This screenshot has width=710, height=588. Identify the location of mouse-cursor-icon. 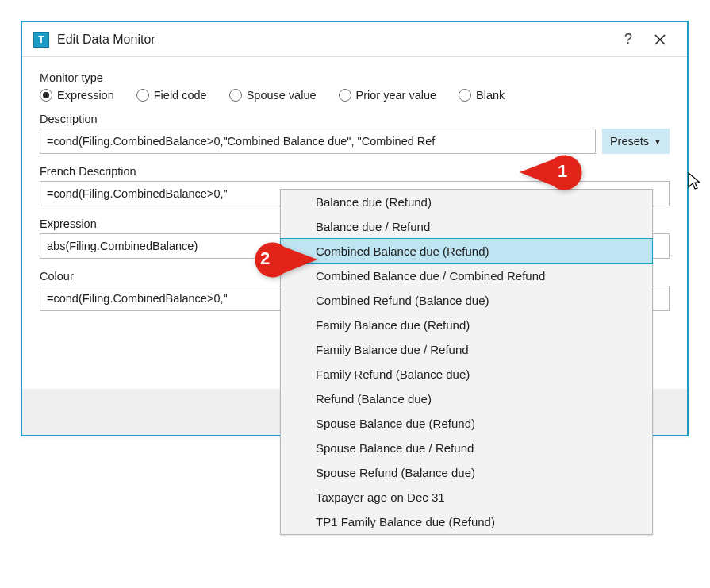
(694, 183).